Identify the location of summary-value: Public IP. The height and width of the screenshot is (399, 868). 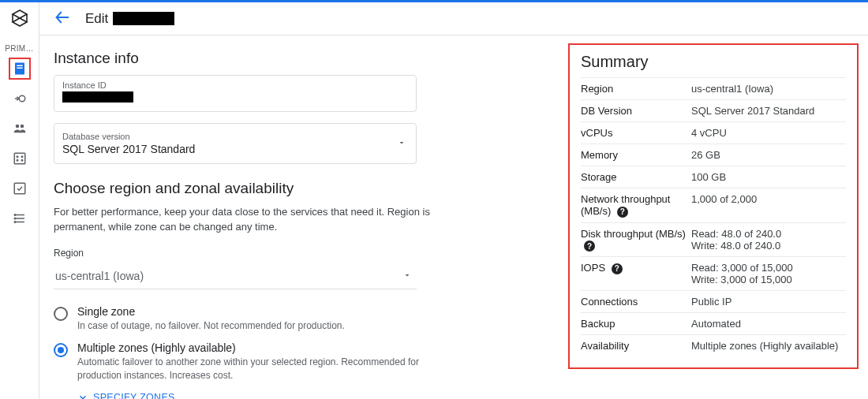
(712, 301).